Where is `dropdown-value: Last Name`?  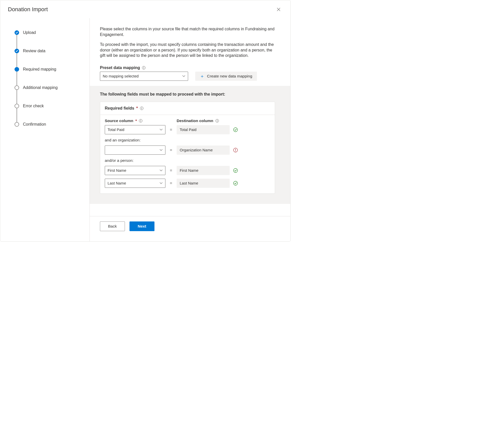 dropdown-value: Last Name is located at coordinates (117, 183).